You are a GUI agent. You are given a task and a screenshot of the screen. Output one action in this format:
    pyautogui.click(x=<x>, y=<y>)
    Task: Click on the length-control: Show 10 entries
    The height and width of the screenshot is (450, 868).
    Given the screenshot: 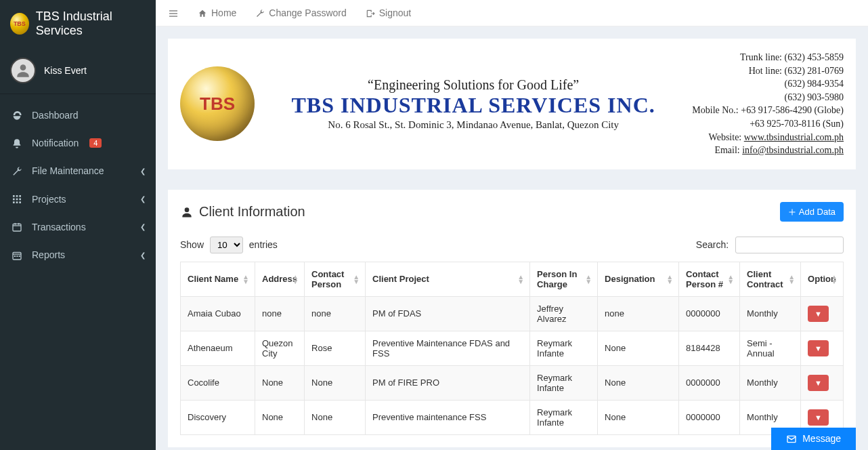 What is the action you would take?
    pyautogui.click(x=229, y=245)
    